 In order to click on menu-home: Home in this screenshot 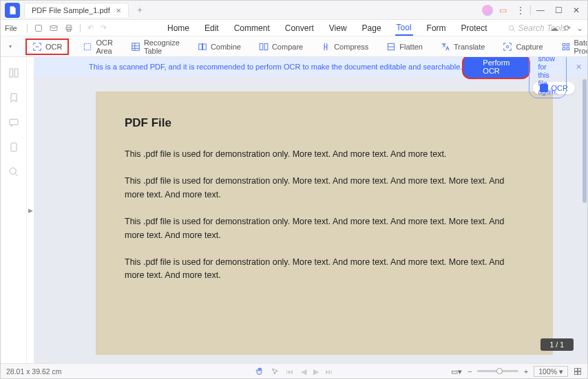, I will do `click(178, 28)`.